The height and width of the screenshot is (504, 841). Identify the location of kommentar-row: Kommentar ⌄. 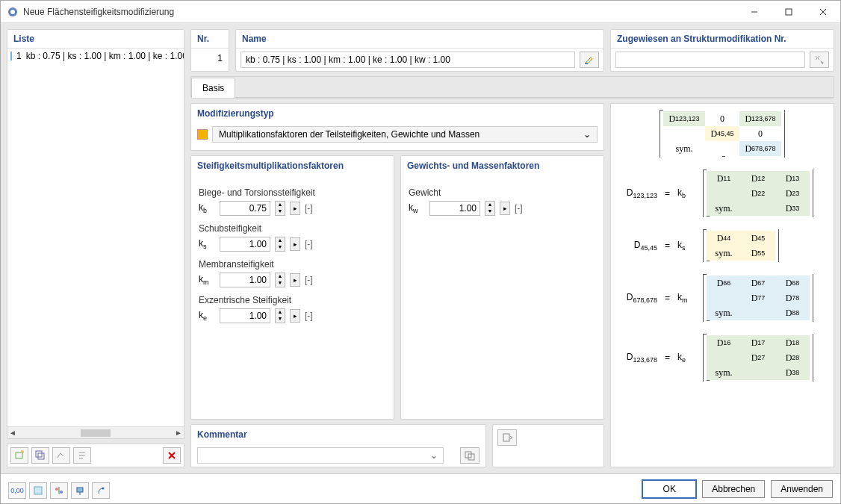
(397, 446).